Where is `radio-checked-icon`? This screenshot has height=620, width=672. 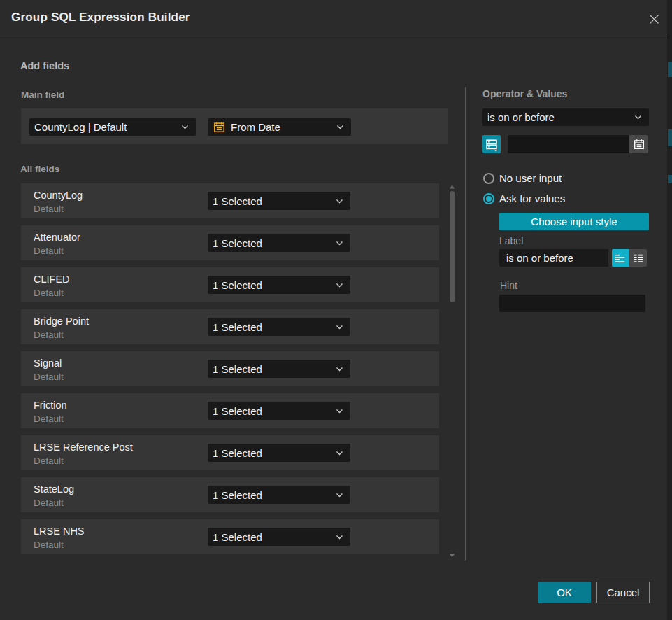
radio-checked-icon is located at coordinates (489, 199).